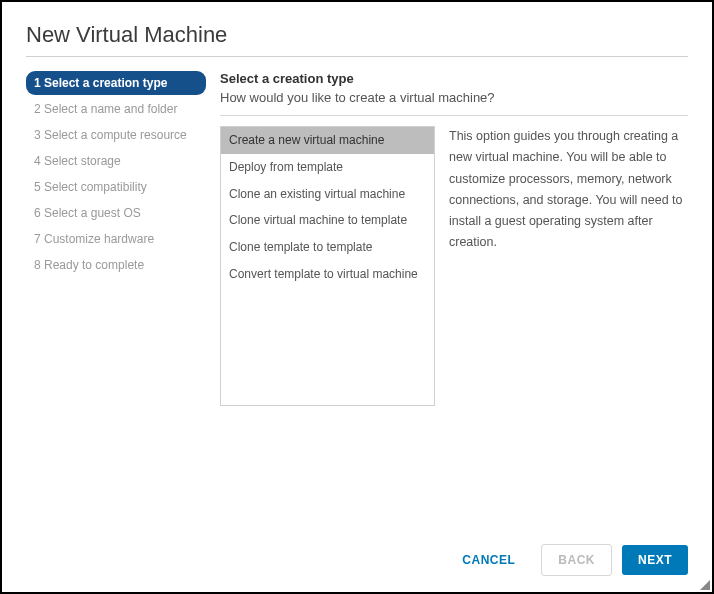 This screenshot has height=594, width=714. What do you see at coordinates (328, 168) in the screenshot?
I see `option-deploy-template: Deploy from template` at bounding box center [328, 168].